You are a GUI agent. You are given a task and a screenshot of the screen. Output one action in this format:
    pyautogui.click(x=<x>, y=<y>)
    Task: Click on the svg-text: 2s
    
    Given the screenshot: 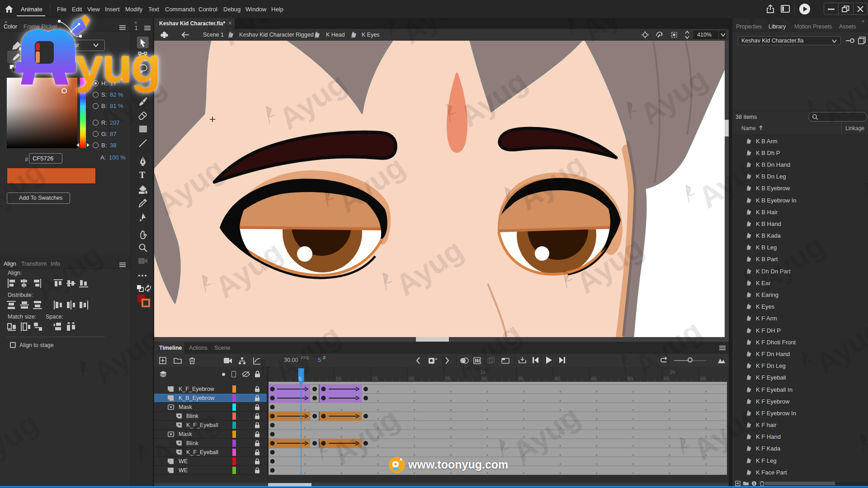 What is the action you would take?
    pyautogui.click(x=673, y=372)
    